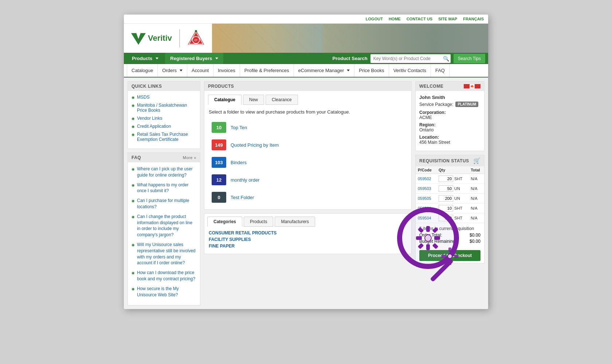  What do you see at coordinates (426, 189) in the screenshot?
I see `pcode-1: 059503` at bounding box center [426, 189].